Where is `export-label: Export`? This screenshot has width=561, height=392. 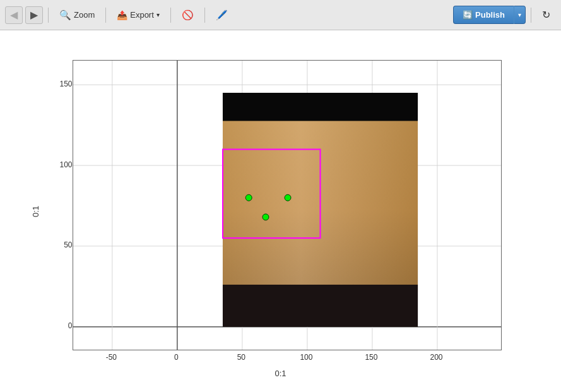
export-label: Export is located at coordinates (142, 15).